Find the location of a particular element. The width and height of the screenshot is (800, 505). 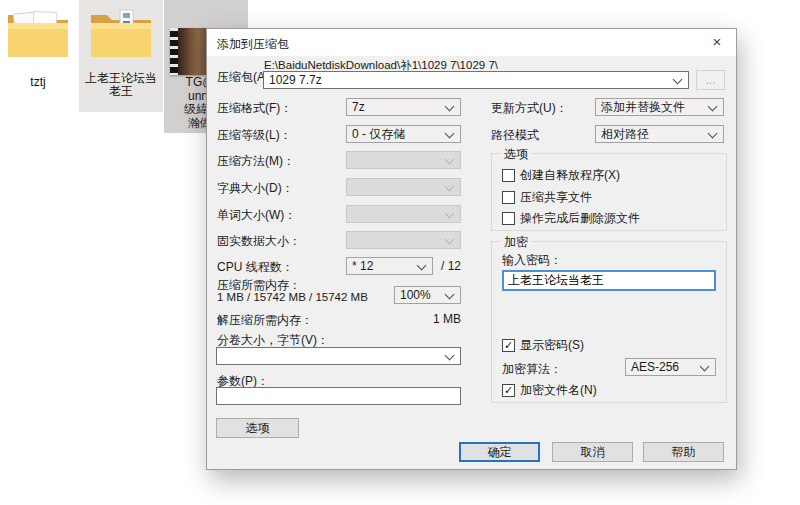

help-button: 帮助 is located at coordinates (684, 452).